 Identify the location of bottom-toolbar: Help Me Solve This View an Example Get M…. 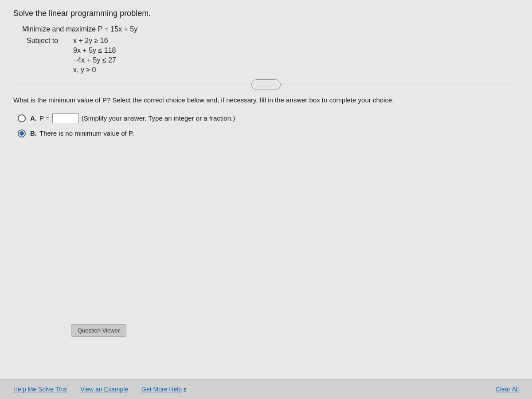
(266, 389).